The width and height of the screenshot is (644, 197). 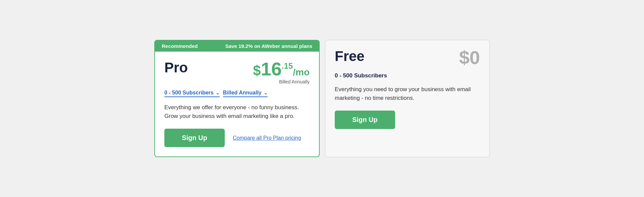 What do you see at coordinates (218, 93) in the screenshot?
I see `subscribers-chevron-icon: ⌄` at bounding box center [218, 93].